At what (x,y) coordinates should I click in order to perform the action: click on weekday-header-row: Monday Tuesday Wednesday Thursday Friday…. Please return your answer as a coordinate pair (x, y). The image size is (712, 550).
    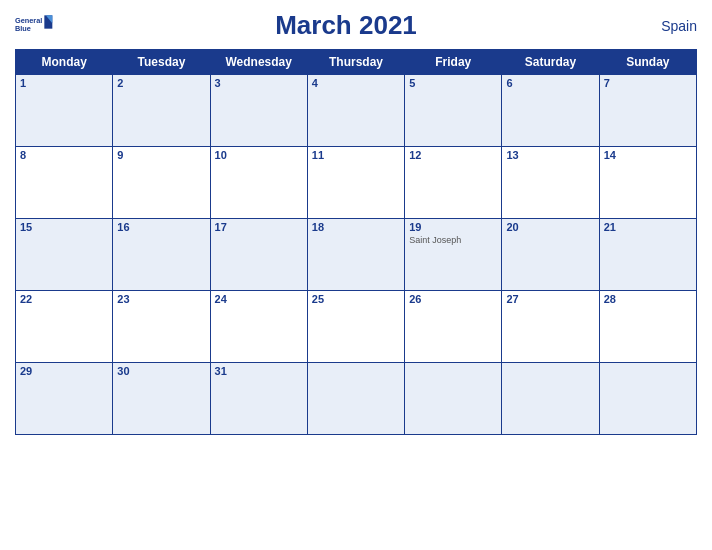
    Looking at the image, I should click on (356, 62).